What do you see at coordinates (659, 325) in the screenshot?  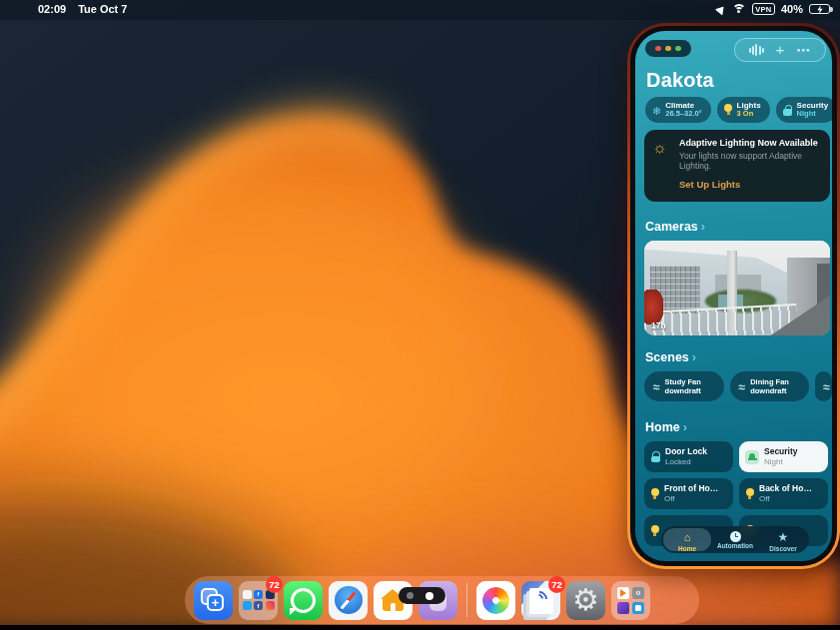 I see `camera-timestamp: 17h` at bounding box center [659, 325].